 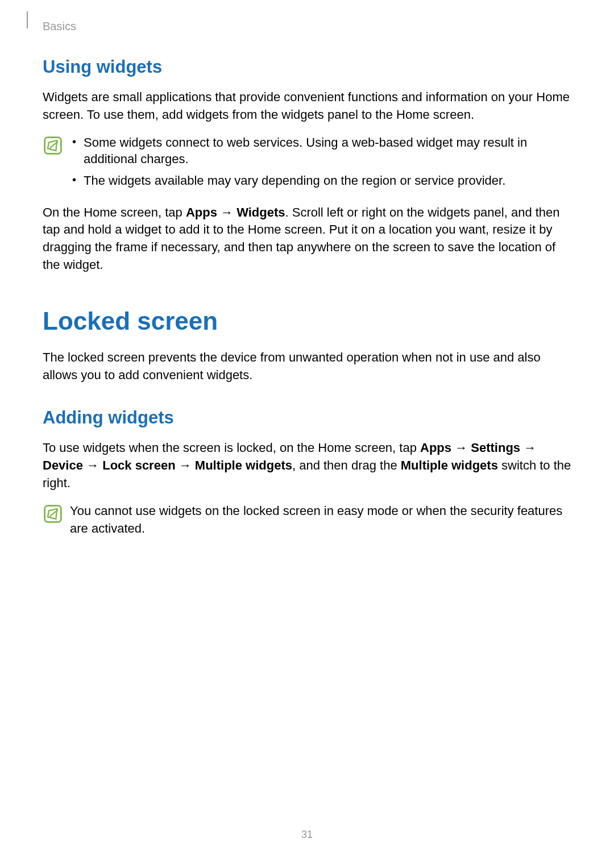 I want to click on note-bullet-item: Some widgets connect to web services. Us…, so click(x=321, y=151).